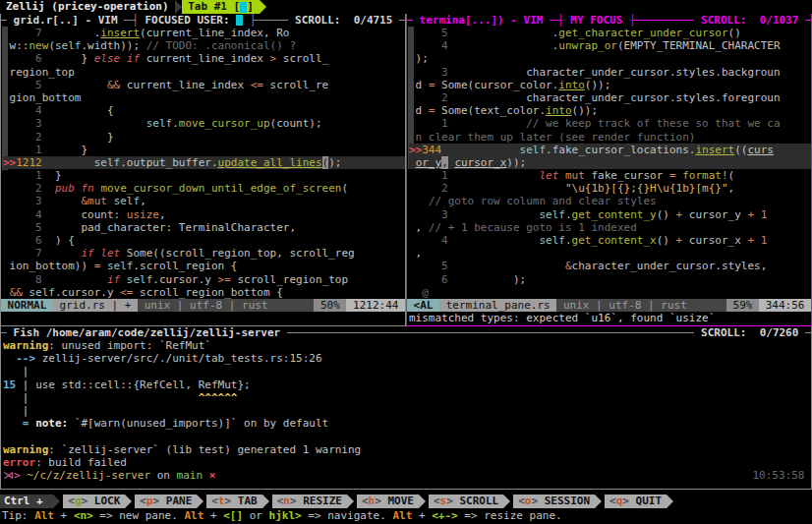 The height and width of the screenshot is (524, 812). I want to click on terminal-row: 7 .insert(current_line_index, Ro, so click(204, 33).